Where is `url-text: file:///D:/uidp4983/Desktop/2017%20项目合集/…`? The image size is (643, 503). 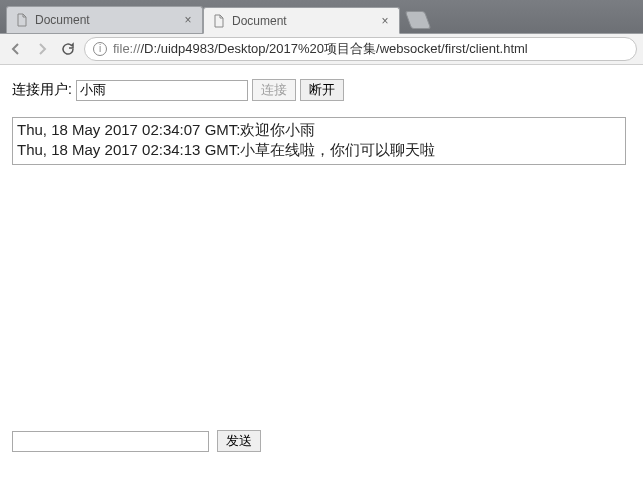 url-text: file:///D:/uidp4983/Desktop/2017%20项目合集/… is located at coordinates (320, 49).